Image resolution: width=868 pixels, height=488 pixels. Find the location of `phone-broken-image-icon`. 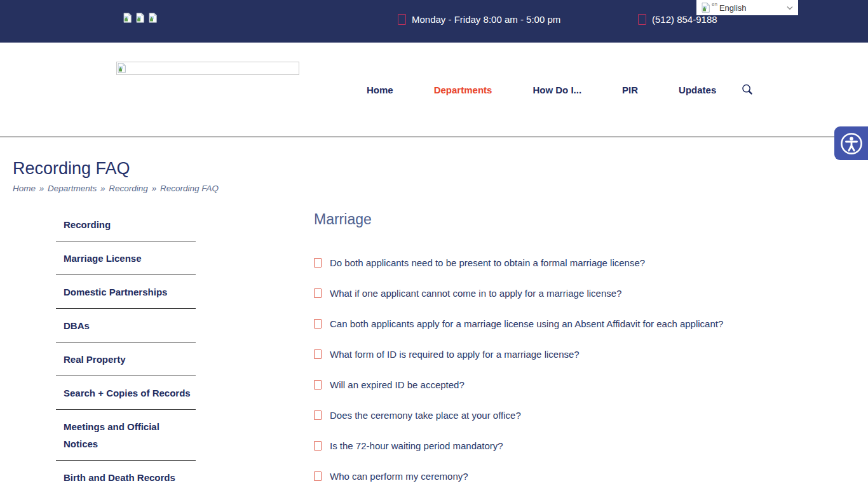

phone-broken-image-icon is located at coordinates (642, 19).